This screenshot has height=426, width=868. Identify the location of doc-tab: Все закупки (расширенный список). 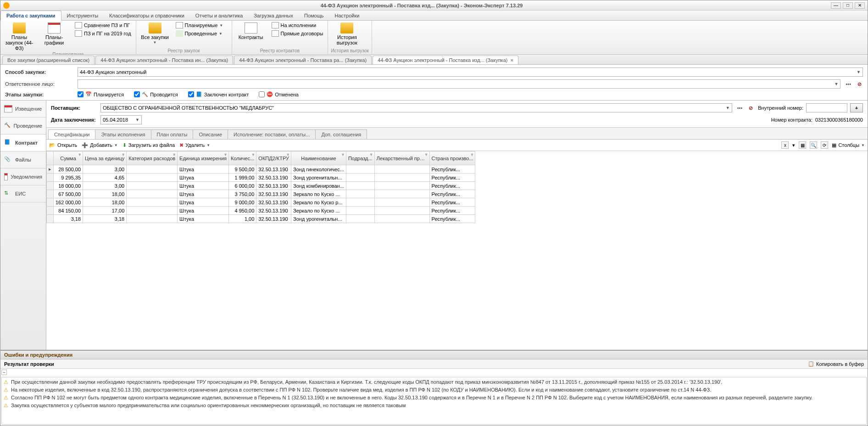
(49, 60).